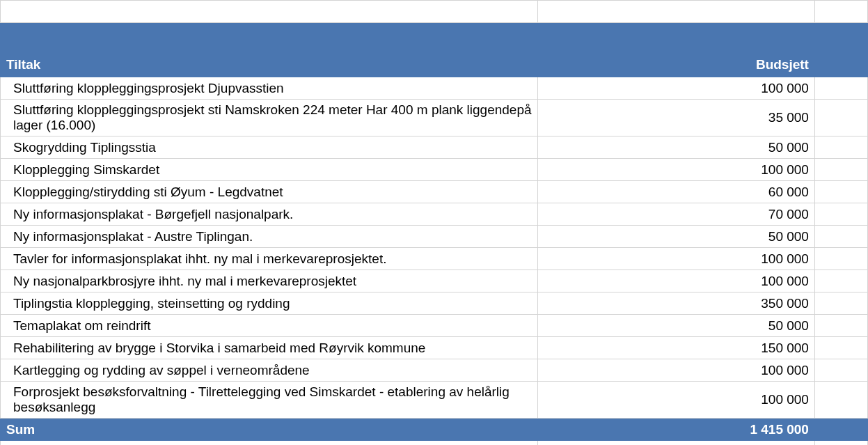 The height and width of the screenshot is (445, 868). What do you see at coordinates (269, 281) in the screenshot?
I see `cell-tiltak: Ny nasjonalparkbrosjyre ihht. ny mal i m…` at bounding box center [269, 281].